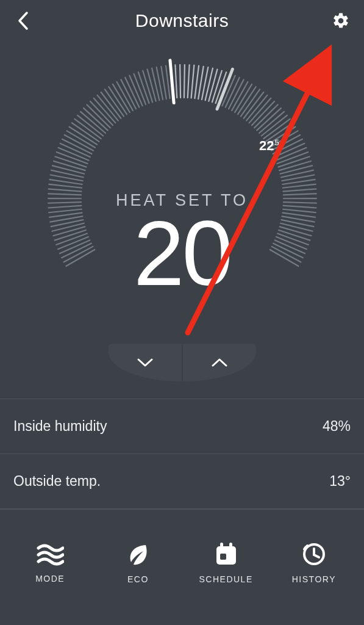 This screenshot has height=625, width=364. Describe the element at coordinates (226, 579) in the screenshot. I see `nav-label: SCHEDULE` at that location.